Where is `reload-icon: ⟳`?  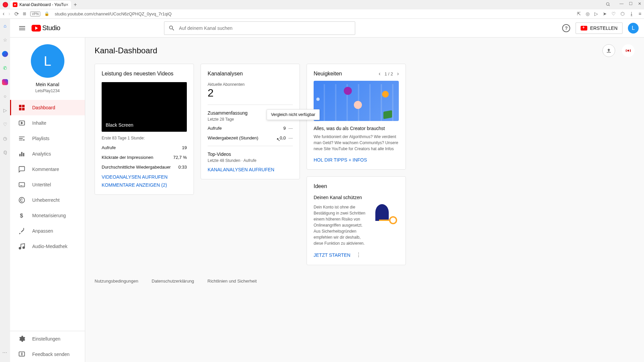 reload-icon: ⟳ is located at coordinates (17, 14).